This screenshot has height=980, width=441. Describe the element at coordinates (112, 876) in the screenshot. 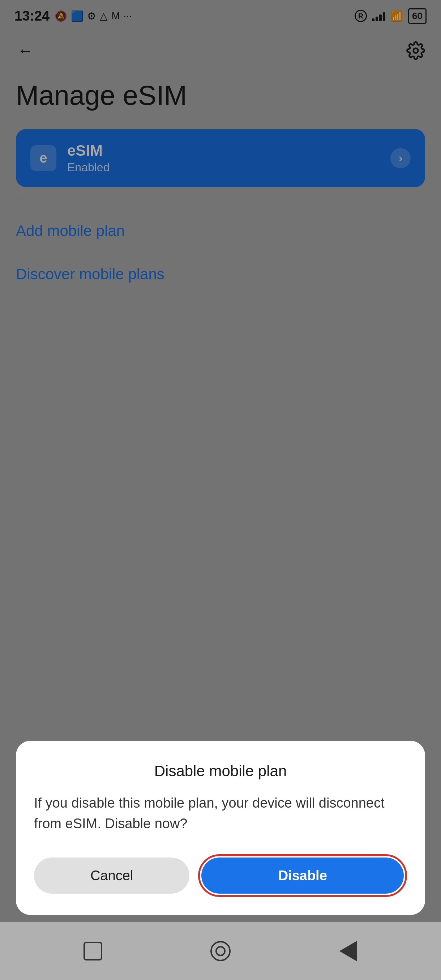

I see `cancel-button: Cancel` at that location.